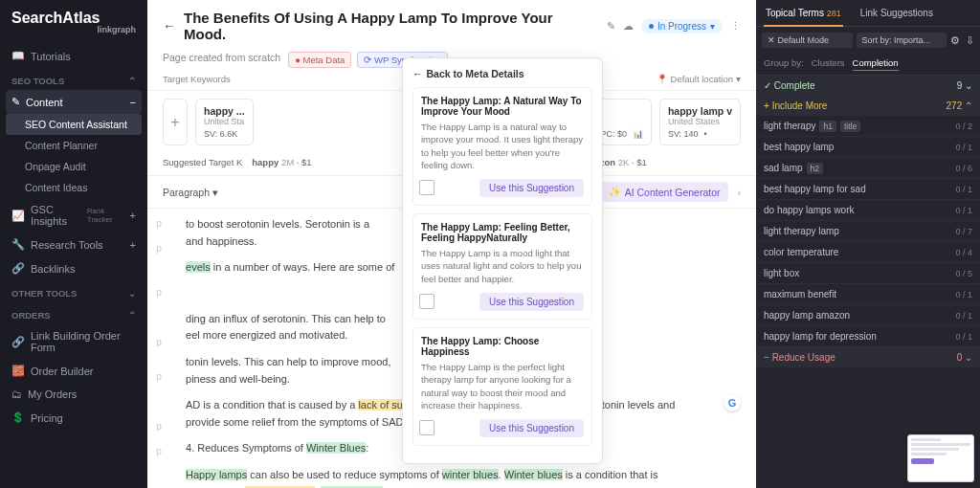  Describe the element at coordinates (941, 458) in the screenshot. I see `mini-preview` at that location.